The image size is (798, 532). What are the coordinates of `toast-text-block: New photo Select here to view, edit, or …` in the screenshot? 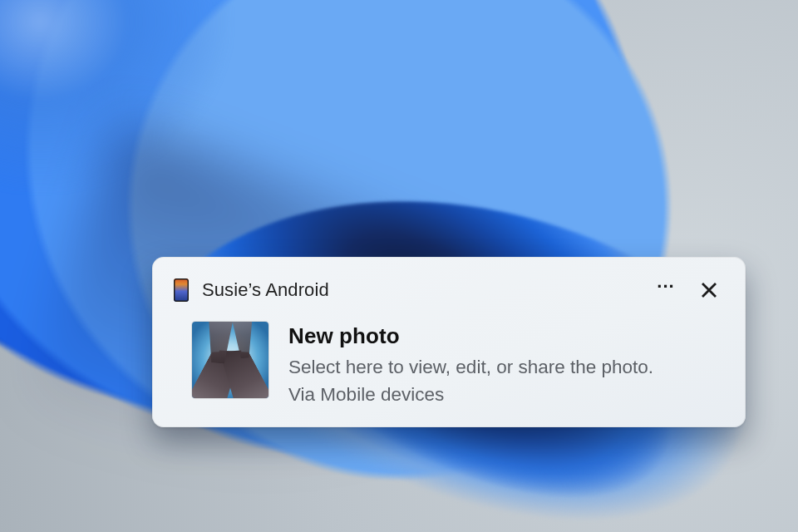 It's located at (470, 364).